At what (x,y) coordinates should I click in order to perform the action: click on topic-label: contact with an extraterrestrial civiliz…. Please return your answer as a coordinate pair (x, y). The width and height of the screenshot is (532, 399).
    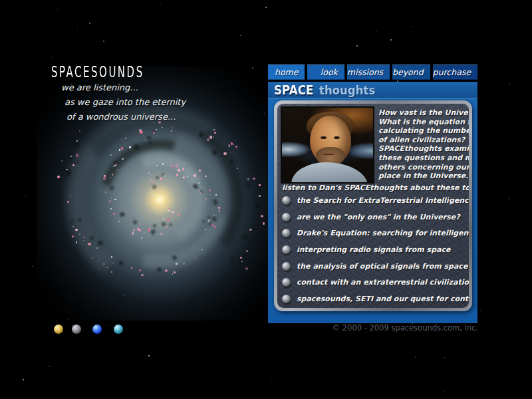
    Looking at the image, I should click on (383, 282).